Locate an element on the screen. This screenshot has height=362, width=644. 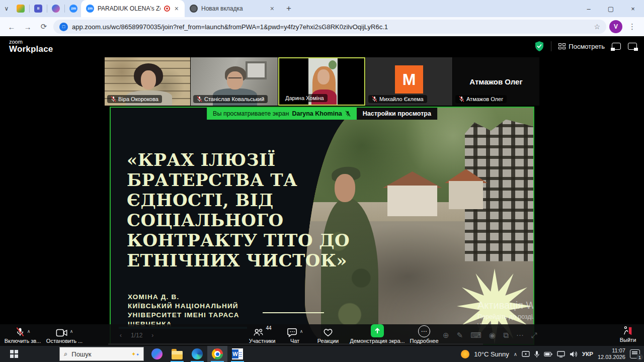
recording-icon is located at coordinates (167, 9).